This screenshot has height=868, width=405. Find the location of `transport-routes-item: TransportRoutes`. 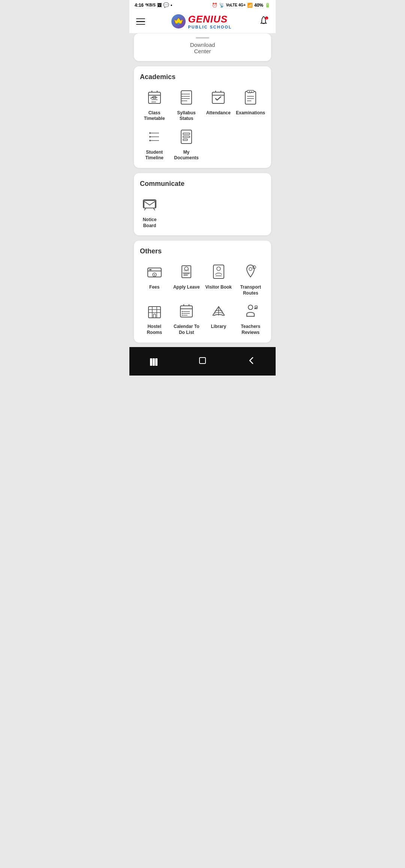

transport-routes-item: TransportRoutes is located at coordinates (251, 279).